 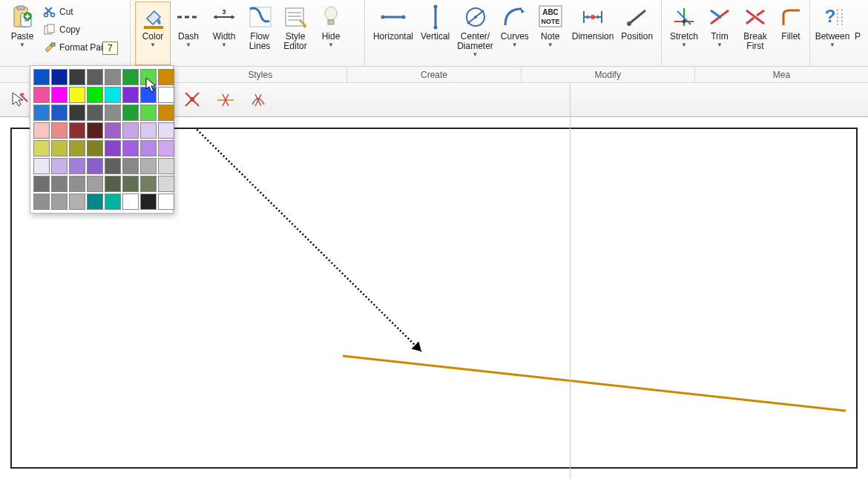 I want to click on horizontal-label: Horizontal, so click(x=393, y=37).